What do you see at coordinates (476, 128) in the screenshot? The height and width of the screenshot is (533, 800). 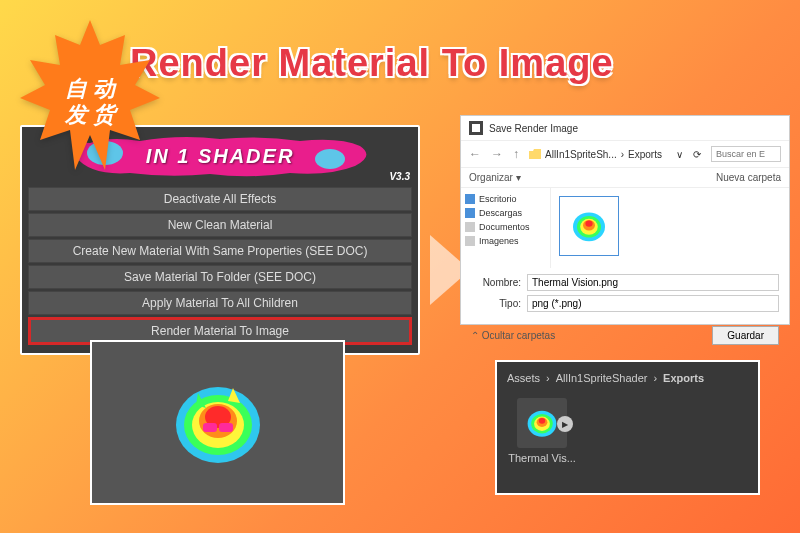 I see `dialog-app-icon` at bounding box center [476, 128].